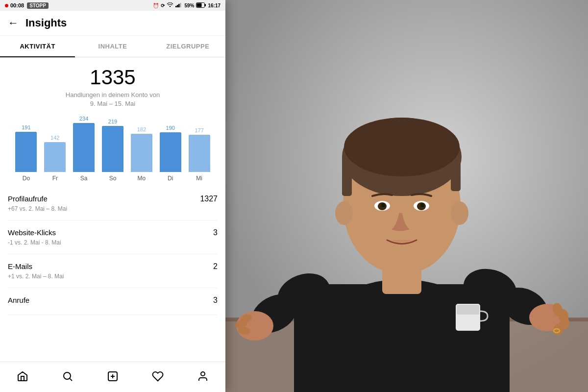  I want to click on wifi-icon, so click(170, 5).